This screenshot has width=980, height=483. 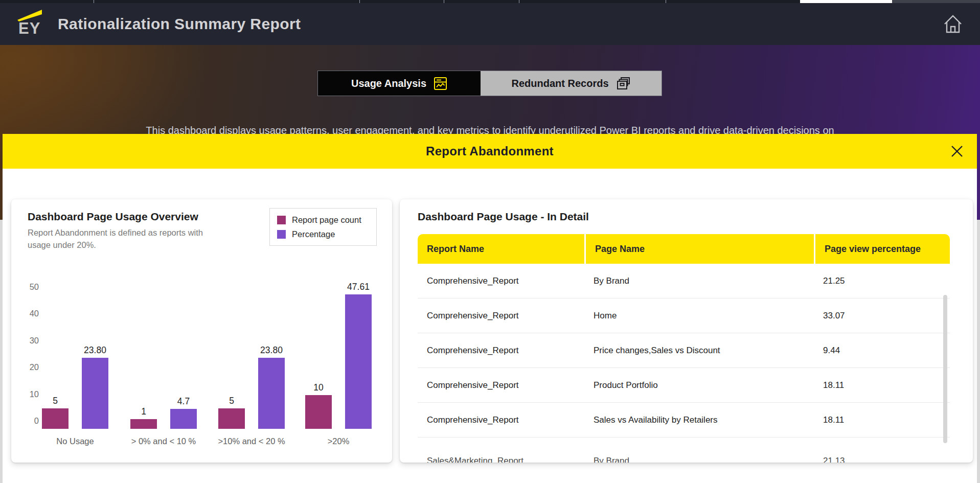 I want to click on bar-with-label: 10, so click(x=318, y=406).